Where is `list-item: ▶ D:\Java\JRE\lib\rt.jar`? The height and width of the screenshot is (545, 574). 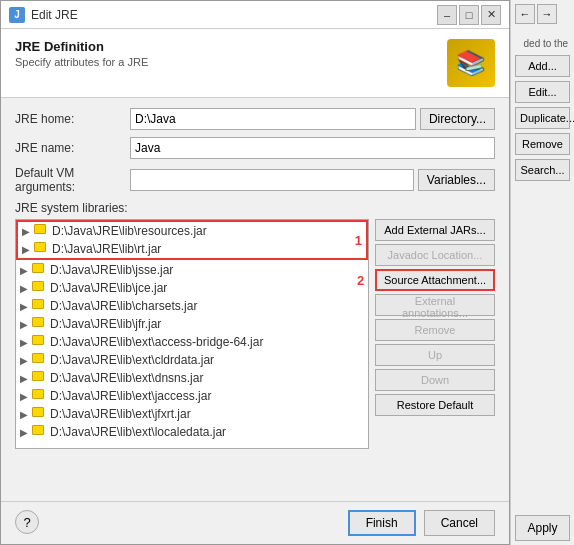
list-item: ▶ D:\Java\JRE\lib\rt.jar is located at coordinates (192, 249).